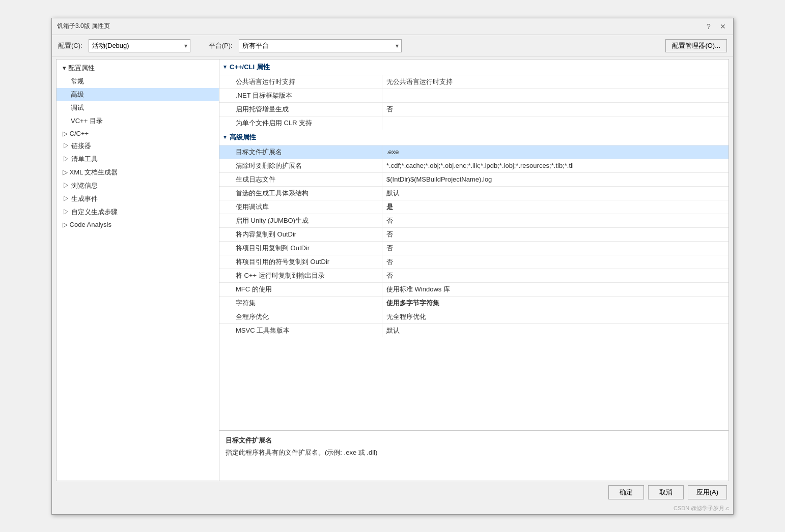 Image resolution: width=785 pixels, height=532 pixels. Describe the element at coordinates (139, 46) in the screenshot. I see `config-select: 活动(Debug)` at that location.